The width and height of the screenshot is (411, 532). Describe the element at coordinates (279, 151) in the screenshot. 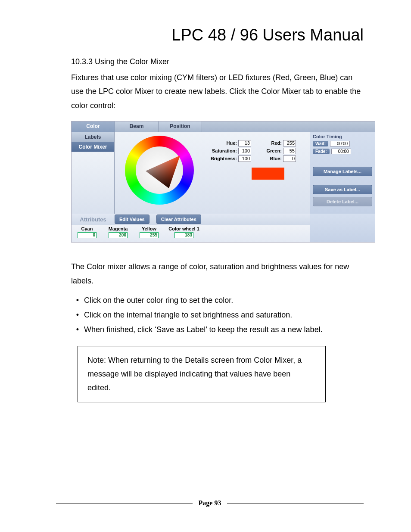

I see `rgb-group: Red:255 Green:55 Blue:0` at that location.